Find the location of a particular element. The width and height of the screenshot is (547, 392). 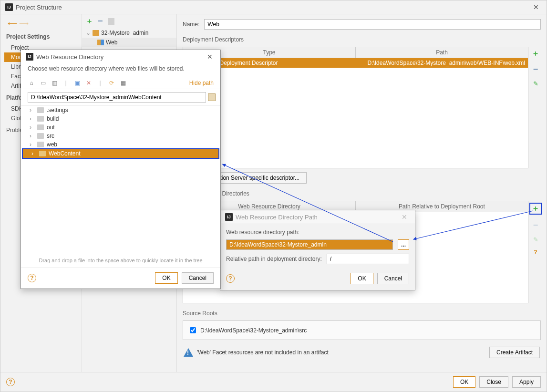

main-close-button: Close is located at coordinates (494, 382).